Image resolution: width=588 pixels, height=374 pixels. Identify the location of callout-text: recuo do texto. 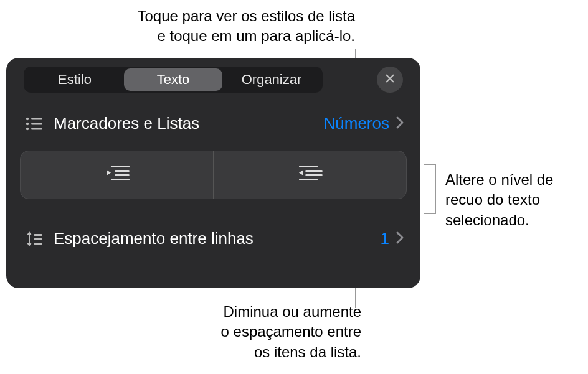
(511, 200).